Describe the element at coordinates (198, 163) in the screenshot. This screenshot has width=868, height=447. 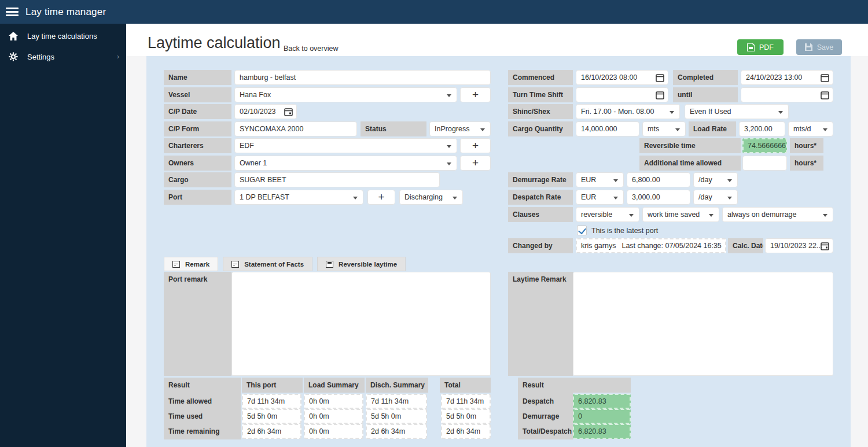
I see `owners-label: Owners` at that location.